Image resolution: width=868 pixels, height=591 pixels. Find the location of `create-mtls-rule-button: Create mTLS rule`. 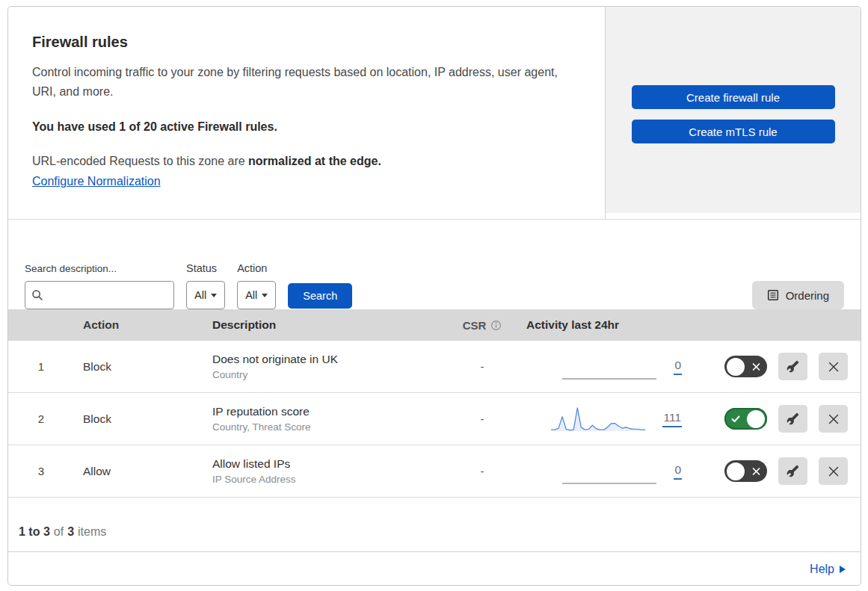

create-mtls-rule-button: Create mTLS rule is located at coordinates (733, 131).